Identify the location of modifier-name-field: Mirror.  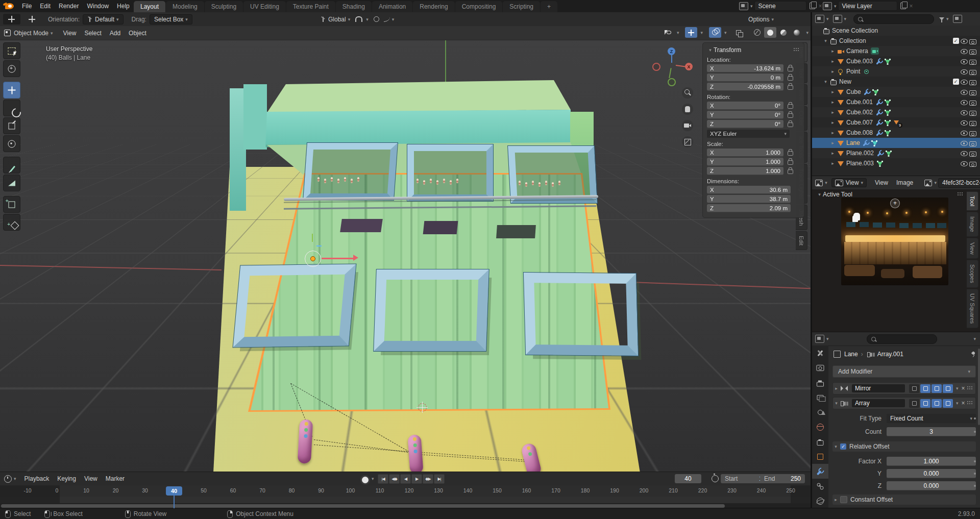
(878, 388).